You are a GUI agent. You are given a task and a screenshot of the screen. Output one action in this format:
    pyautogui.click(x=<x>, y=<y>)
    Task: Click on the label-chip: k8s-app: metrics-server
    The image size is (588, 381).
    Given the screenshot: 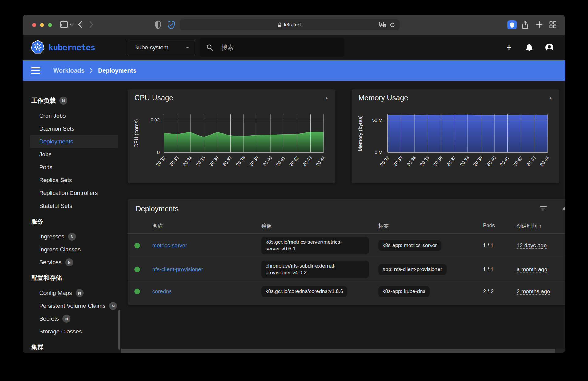 What is the action you would take?
    pyautogui.click(x=410, y=245)
    